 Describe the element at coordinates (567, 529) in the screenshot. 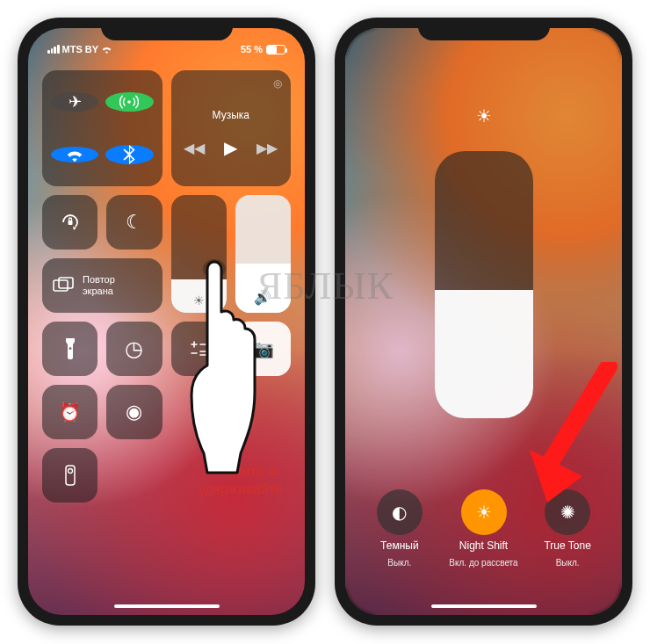

I see `true-tone-button: ✺ True Tone Выкл.` at that location.